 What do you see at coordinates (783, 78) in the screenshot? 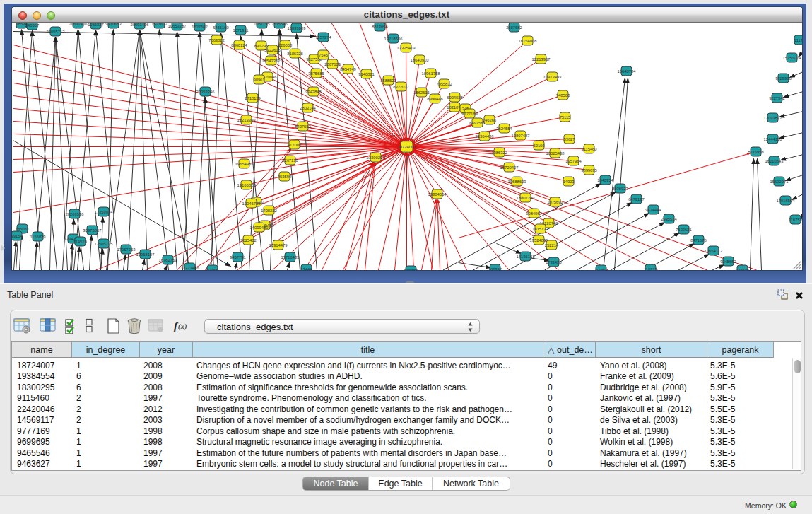
I see `svg-text: 9329966` at bounding box center [783, 78].